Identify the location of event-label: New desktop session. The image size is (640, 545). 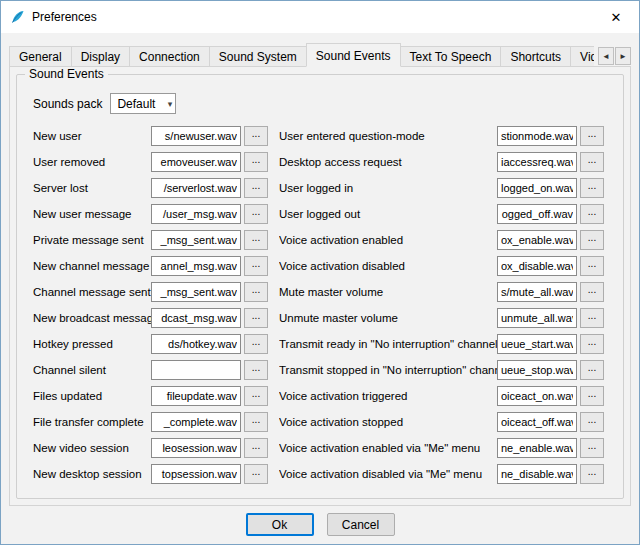
(92, 474).